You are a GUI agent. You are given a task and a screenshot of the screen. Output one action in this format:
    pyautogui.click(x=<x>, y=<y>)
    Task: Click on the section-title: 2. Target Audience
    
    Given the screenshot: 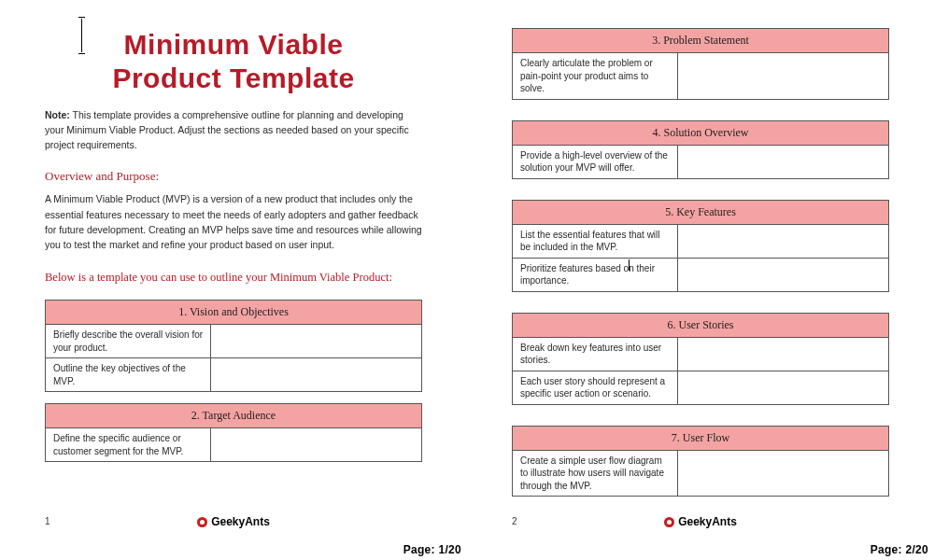 What is the action you would take?
    pyautogui.click(x=234, y=416)
    